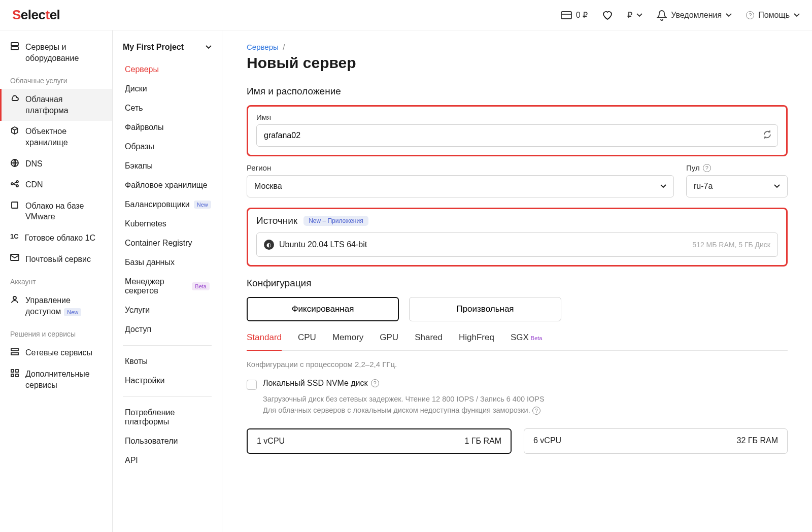 The height and width of the screenshot is (532, 812). What do you see at coordinates (167, 417) in the screenshot?
I see `sub-consumption: Потребление платформы` at bounding box center [167, 417].